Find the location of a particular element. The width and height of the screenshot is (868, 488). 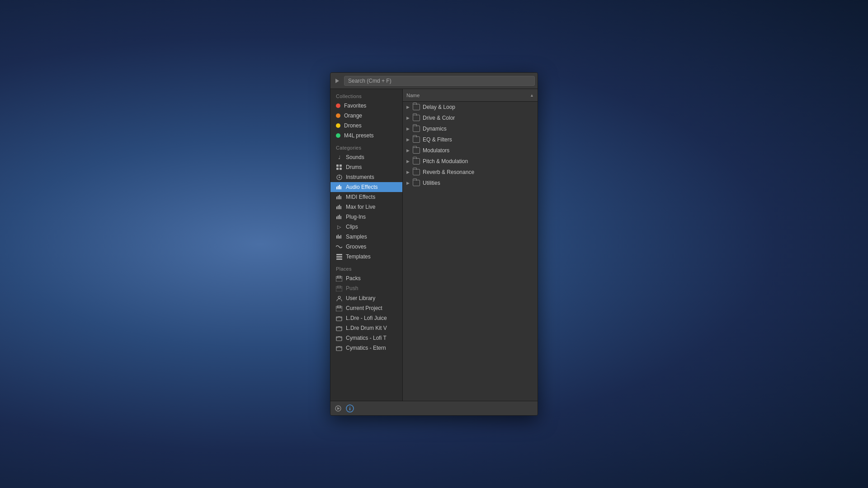

file-item-eq-filters: ▶ EQ & Filters is located at coordinates (470, 140).